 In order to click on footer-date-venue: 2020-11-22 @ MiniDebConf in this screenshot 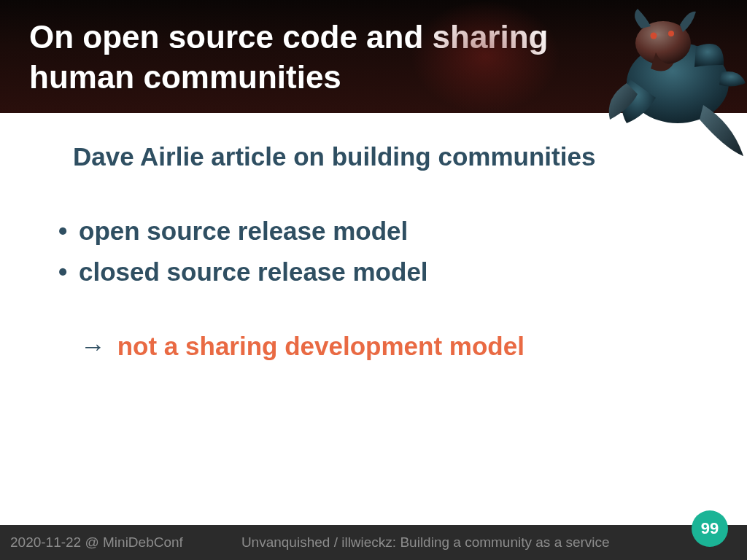, I will do `click(96, 542)`.